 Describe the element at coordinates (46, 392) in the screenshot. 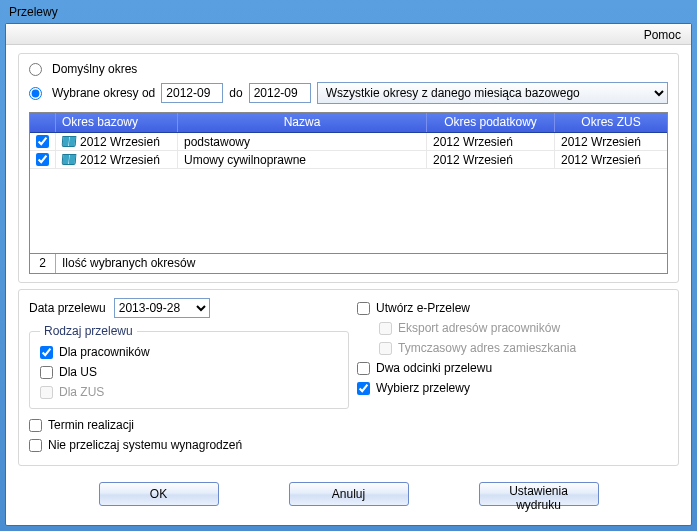

I see `chk-dla-zus` at that location.